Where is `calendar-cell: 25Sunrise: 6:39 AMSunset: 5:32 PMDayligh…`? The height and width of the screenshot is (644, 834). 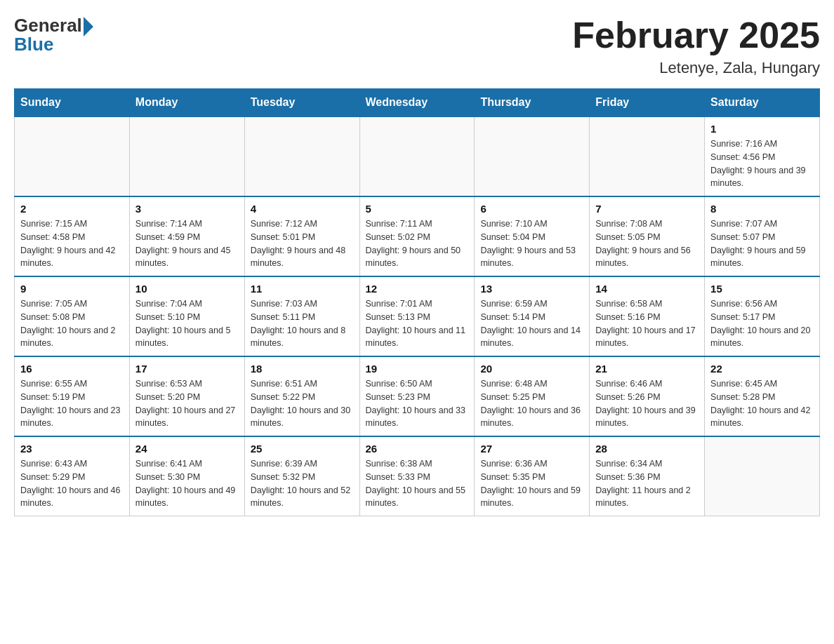
calendar-cell: 25Sunrise: 6:39 AMSunset: 5:32 PMDayligh… is located at coordinates (302, 476).